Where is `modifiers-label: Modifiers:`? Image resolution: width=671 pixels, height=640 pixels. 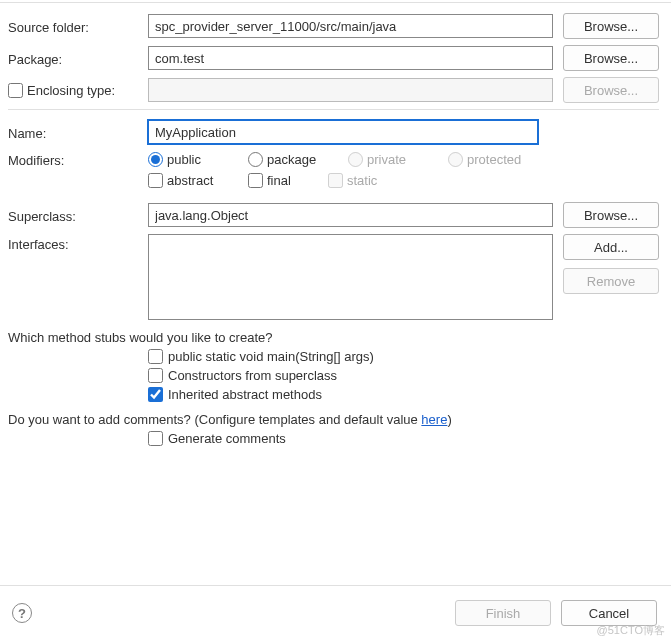 modifiers-label: Modifiers: is located at coordinates (78, 159).